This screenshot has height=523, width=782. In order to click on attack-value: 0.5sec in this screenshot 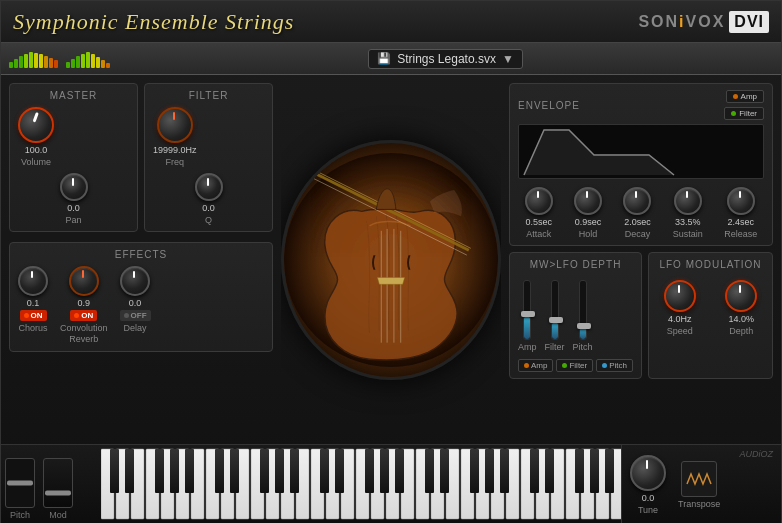, I will do `click(538, 222)`.